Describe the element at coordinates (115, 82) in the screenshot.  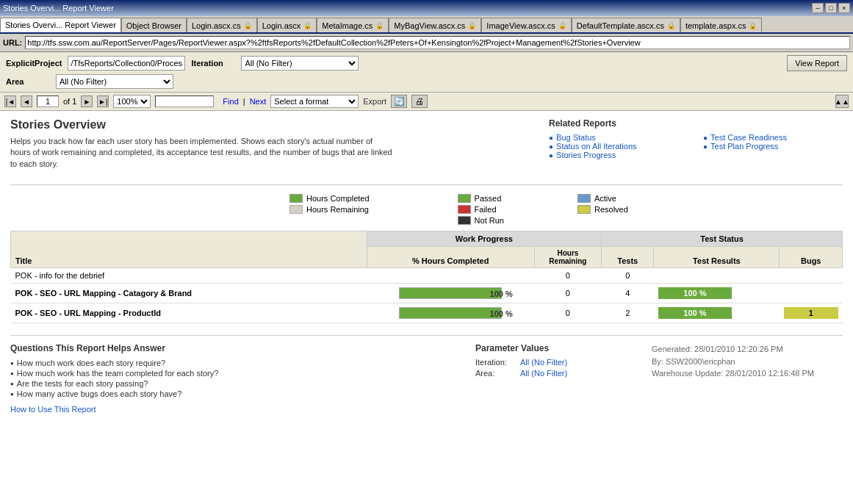
I see `area-select: All (No Filter)` at that location.